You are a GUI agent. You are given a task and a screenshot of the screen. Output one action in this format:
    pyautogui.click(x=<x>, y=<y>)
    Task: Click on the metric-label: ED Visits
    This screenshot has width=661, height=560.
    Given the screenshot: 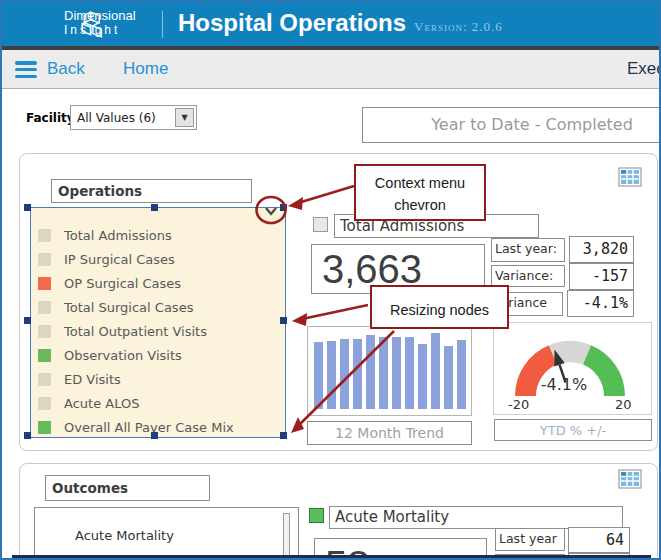 What is the action you would take?
    pyautogui.click(x=92, y=380)
    